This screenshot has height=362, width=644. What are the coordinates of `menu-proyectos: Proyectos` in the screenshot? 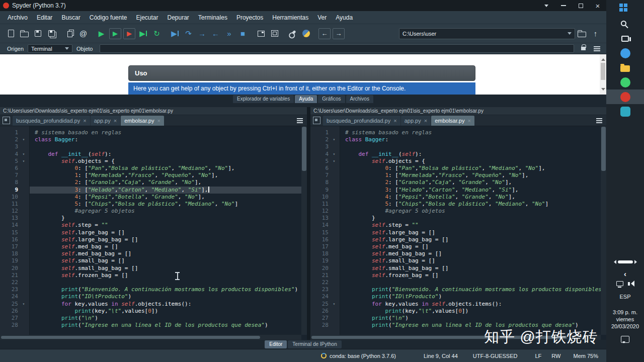 It's located at (250, 18).